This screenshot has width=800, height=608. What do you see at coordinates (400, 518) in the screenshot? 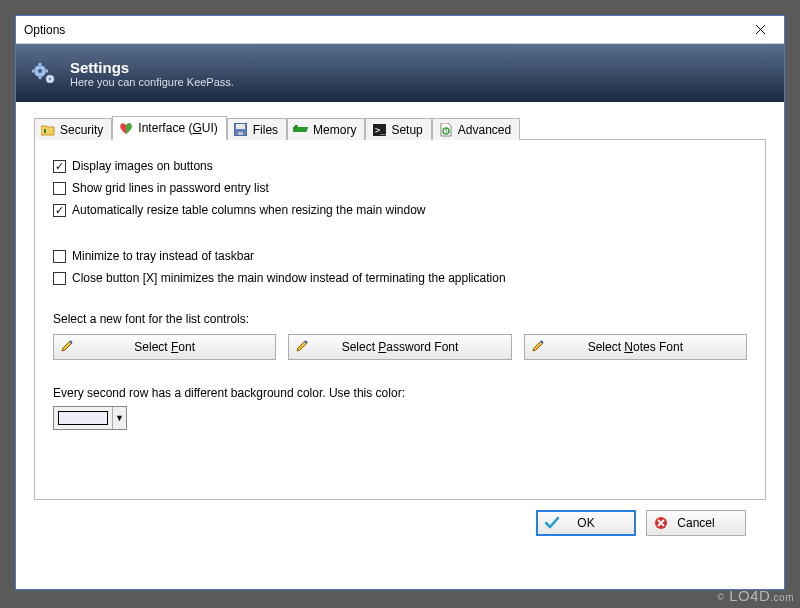
I see `dialog-footer: OK Cancel` at bounding box center [400, 518].